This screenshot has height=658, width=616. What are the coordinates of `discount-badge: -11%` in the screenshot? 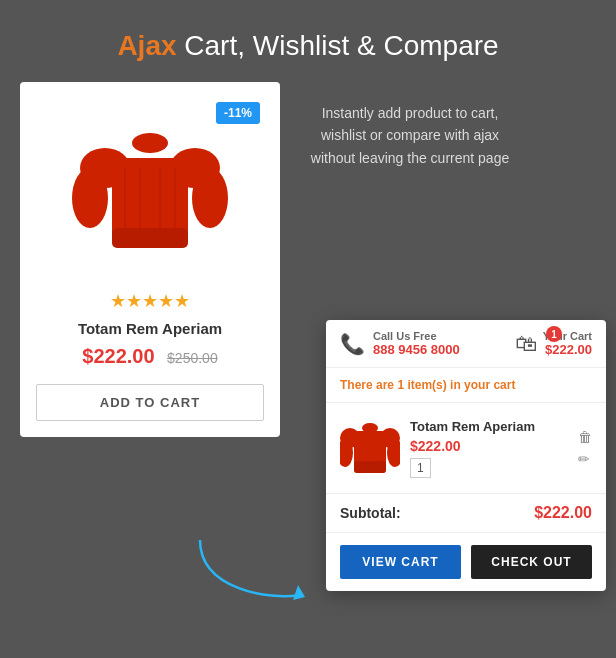 It's located at (238, 113).